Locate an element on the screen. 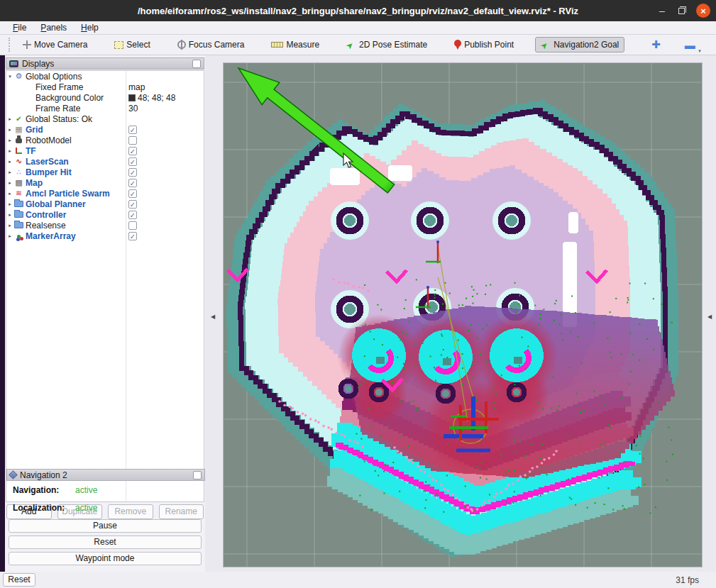 The image size is (716, 588). tool-label-select: Select is located at coordinates (138, 45).